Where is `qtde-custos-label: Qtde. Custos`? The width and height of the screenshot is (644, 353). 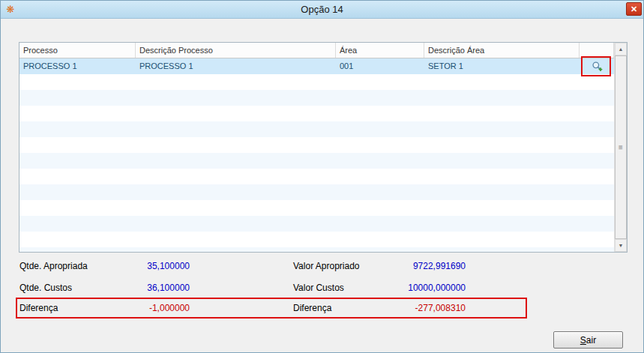 qtde-custos-label: Qtde. Custos is located at coordinates (46, 288).